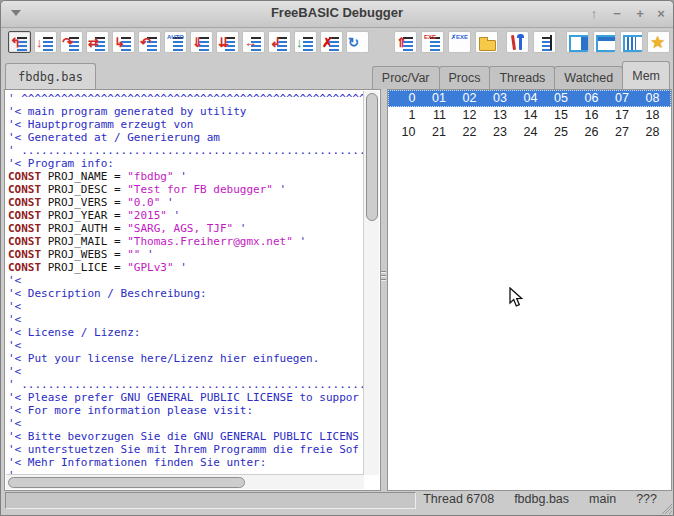 This screenshot has height=516, width=674. Describe the element at coordinates (358, 42) in the screenshot. I see `restart-button: ↻` at that location.